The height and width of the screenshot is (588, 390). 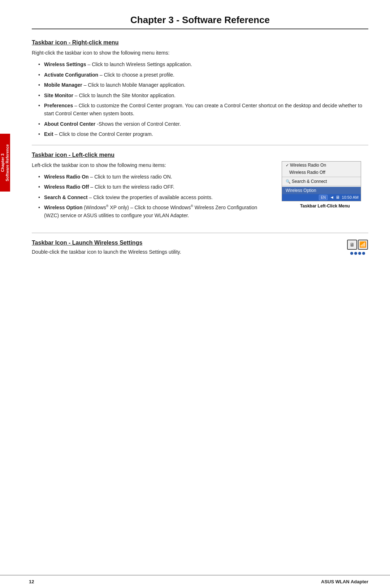 What do you see at coordinates (200, 53) in the screenshot?
I see `right-click-intro: Right-click the taskbar icon to show the…` at bounding box center [200, 53].